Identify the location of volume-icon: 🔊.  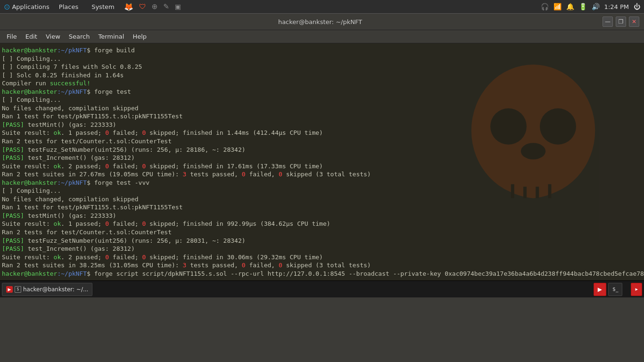
(596, 7).